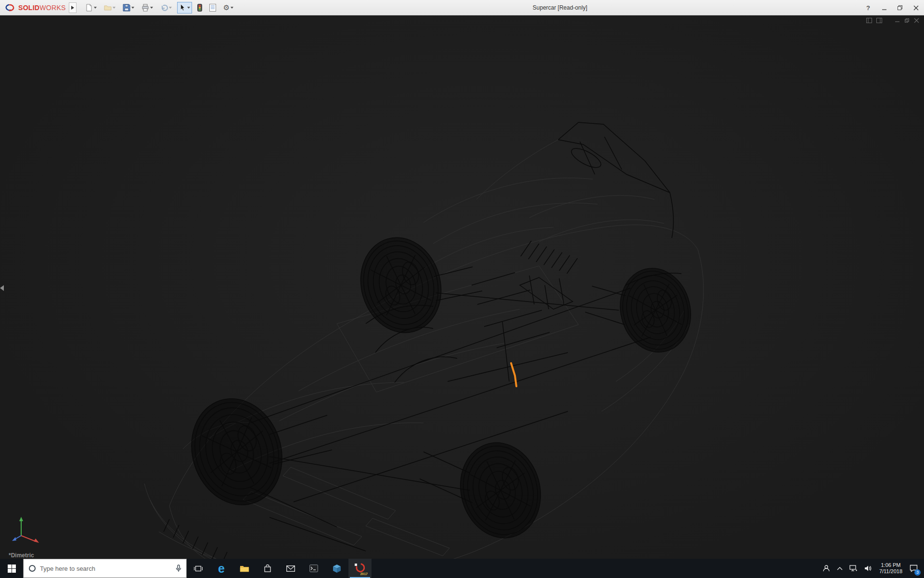 This screenshot has height=578, width=924. Describe the element at coordinates (200, 8) in the screenshot. I see `rebuild-button` at that location.